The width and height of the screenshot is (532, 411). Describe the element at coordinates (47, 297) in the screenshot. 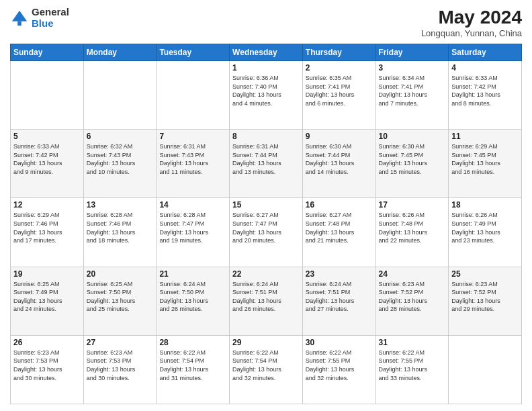

I see `day-info: Sunrise: 6:25 AM Sunset: 7:49 PM Dayligh…` at that location.